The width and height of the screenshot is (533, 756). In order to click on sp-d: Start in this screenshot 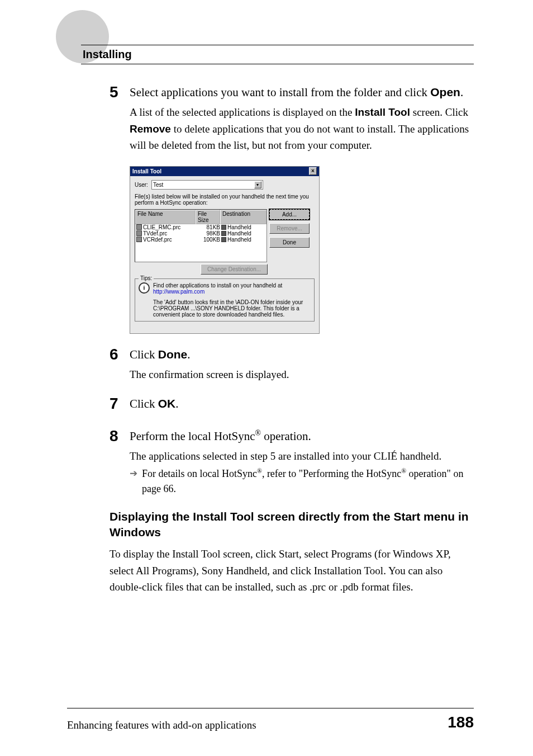, I will do `click(289, 554)`.